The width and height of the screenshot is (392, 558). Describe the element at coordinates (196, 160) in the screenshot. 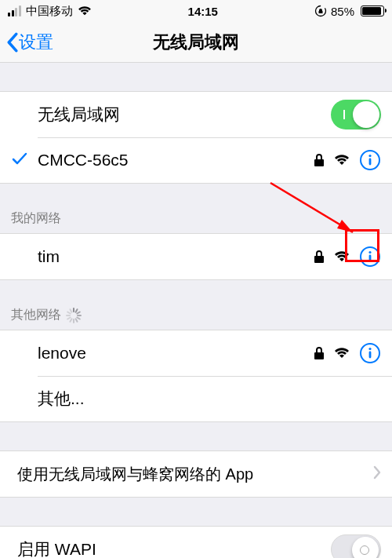

I see `connected-network-row: CMCC-56c5` at that location.